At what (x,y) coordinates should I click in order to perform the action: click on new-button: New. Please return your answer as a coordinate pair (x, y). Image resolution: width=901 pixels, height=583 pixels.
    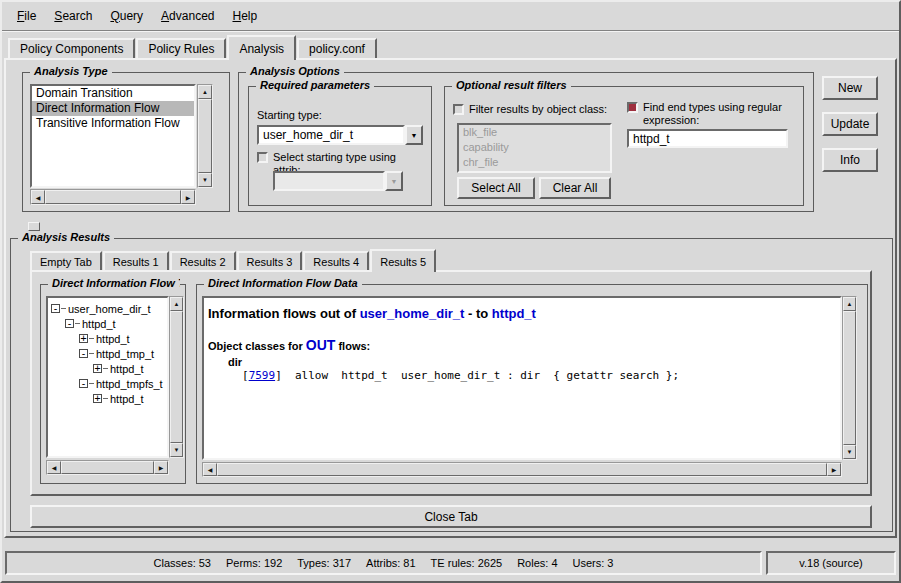
    Looking at the image, I should click on (850, 88).